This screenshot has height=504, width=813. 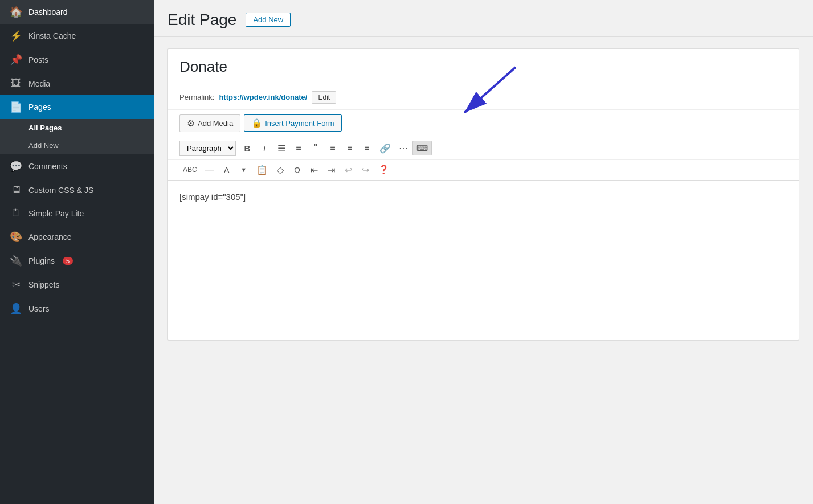 I want to click on add-media-icon: ⚙, so click(x=191, y=123).